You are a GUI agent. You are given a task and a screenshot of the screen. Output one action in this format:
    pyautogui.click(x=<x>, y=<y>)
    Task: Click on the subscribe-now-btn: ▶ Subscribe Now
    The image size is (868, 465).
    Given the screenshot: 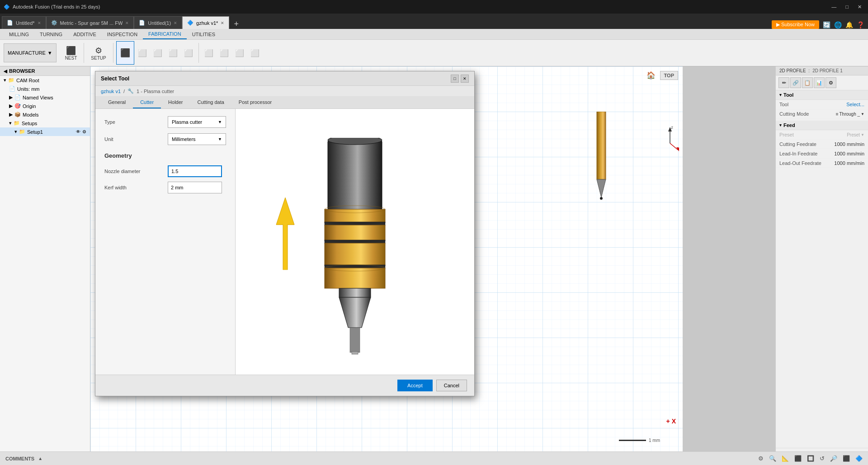 What is the action you would take?
    pyautogui.click(x=796, y=24)
    